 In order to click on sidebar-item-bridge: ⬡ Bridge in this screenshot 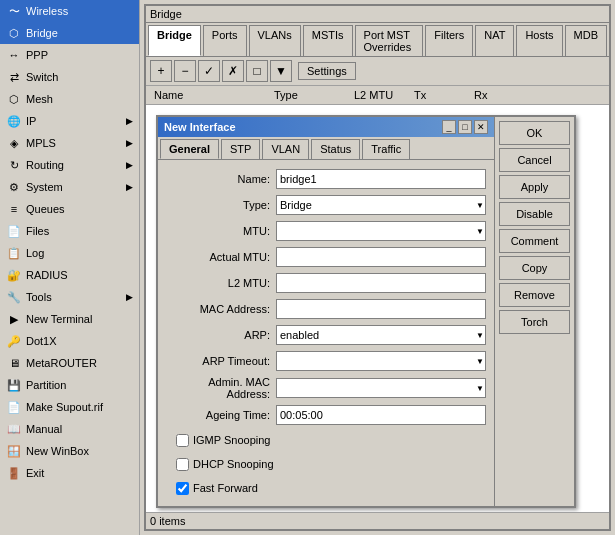, I will do `click(70, 33)`.